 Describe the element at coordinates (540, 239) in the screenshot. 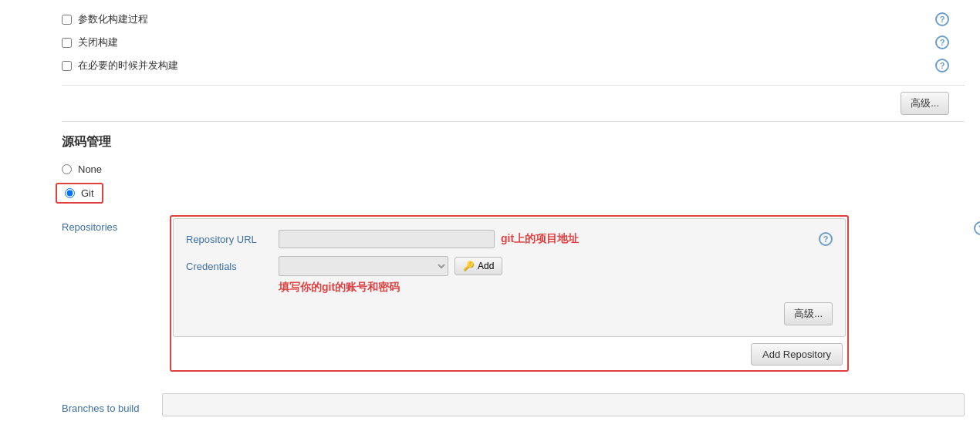

I see `repository-url-hint: git上的项目地址` at that location.